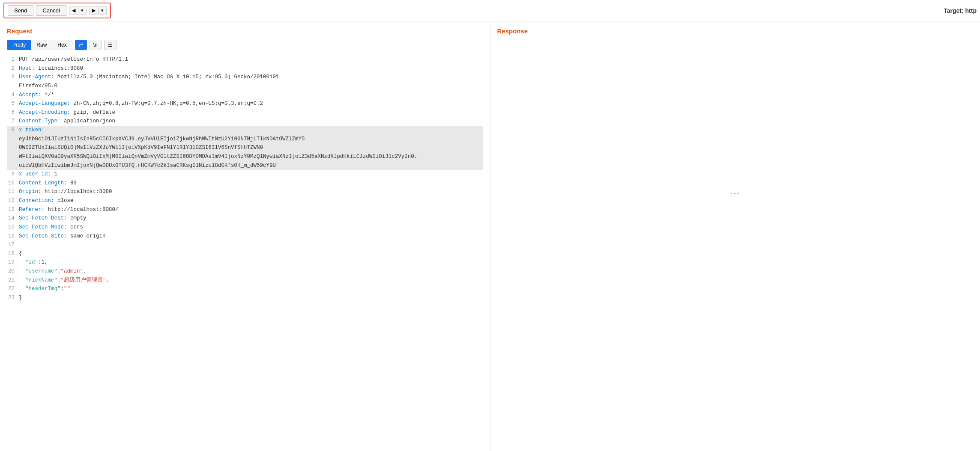  What do you see at coordinates (103, 10) in the screenshot?
I see `next-dropdown: ▾` at bounding box center [103, 10].